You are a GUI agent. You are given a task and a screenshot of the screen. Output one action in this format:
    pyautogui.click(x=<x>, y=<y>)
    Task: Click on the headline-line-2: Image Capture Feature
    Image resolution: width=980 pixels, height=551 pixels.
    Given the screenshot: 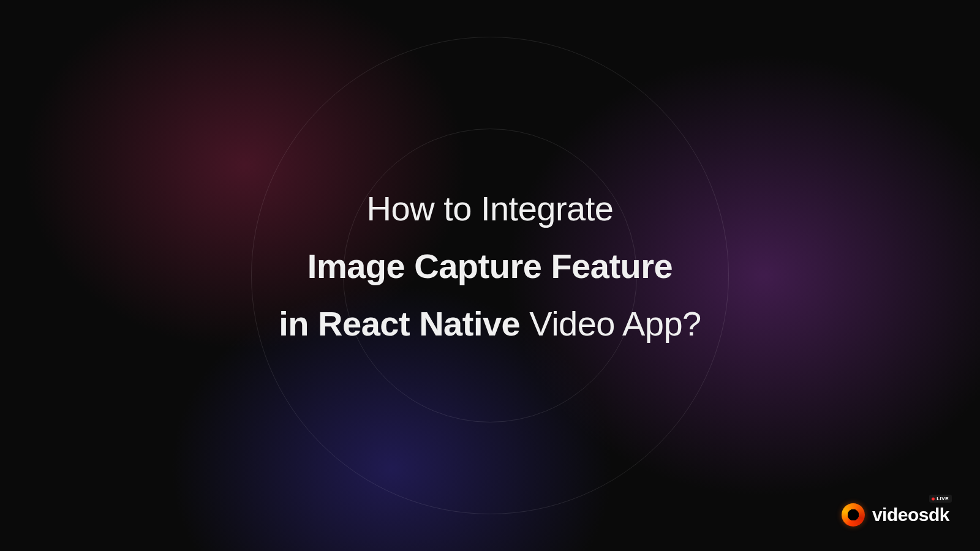 What is the action you would take?
    pyautogui.click(x=490, y=266)
    